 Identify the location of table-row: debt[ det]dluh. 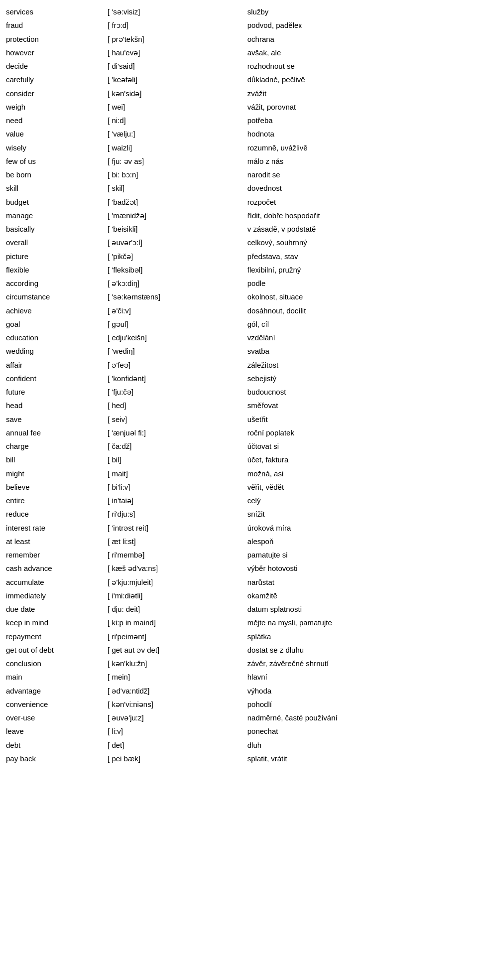
(239, 745).